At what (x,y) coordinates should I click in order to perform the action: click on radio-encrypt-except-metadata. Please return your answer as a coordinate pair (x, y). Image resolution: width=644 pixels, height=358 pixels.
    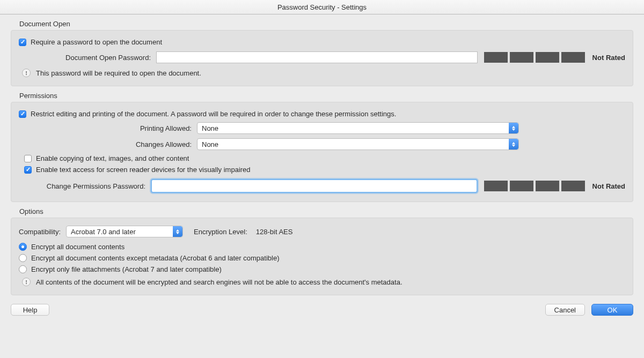
    Looking at the image, I should click on (23, 258).